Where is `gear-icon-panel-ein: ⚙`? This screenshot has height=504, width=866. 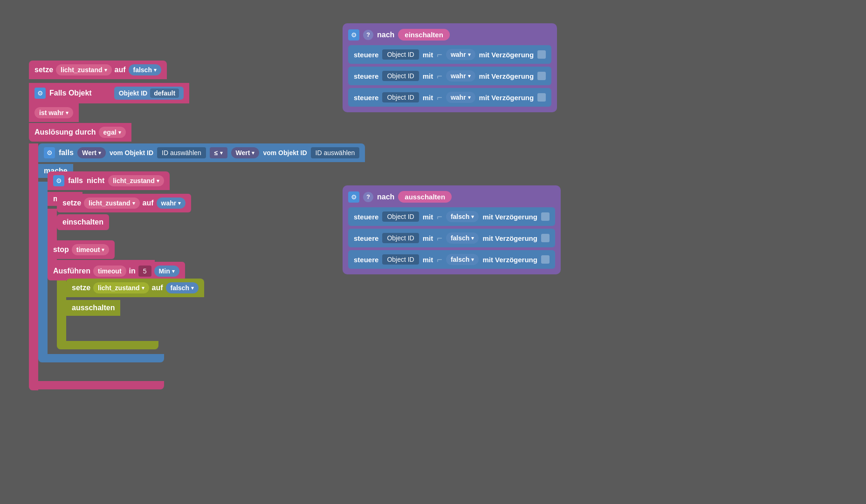 gear-icon-panel-ein: ⚙ is located at coordinates (354, 35).